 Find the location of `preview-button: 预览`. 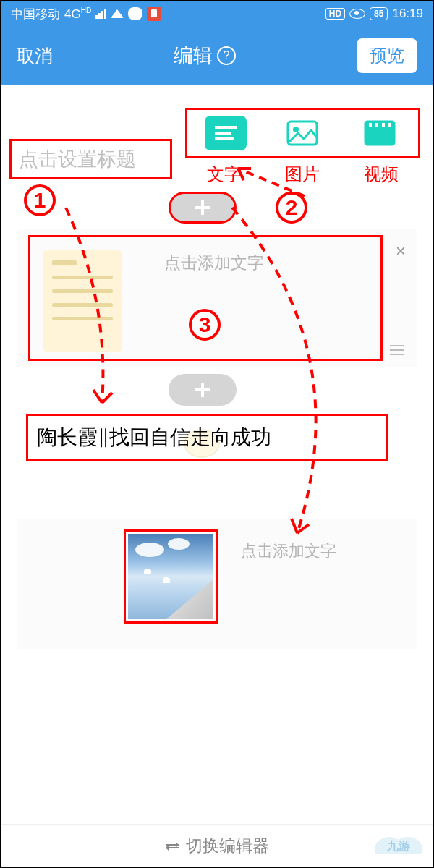

preview-button: 预览 is located at coordinates (387, 56).